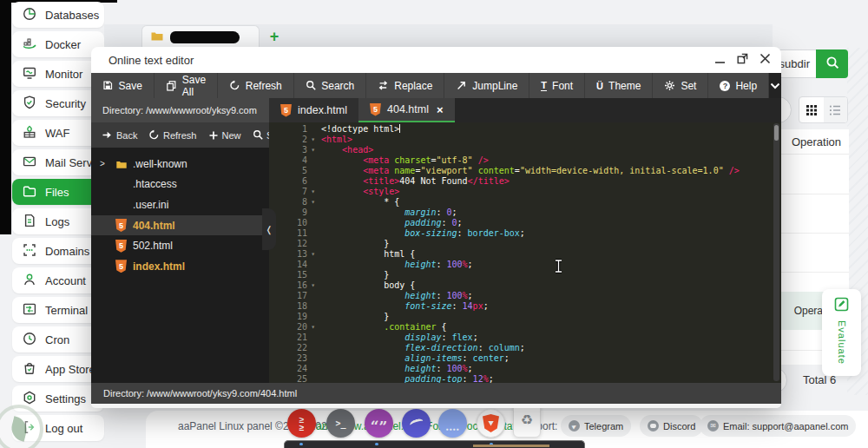  Describe the element at coordinates (350, 317) in the screenshot. I see `code-text: }` at that location.